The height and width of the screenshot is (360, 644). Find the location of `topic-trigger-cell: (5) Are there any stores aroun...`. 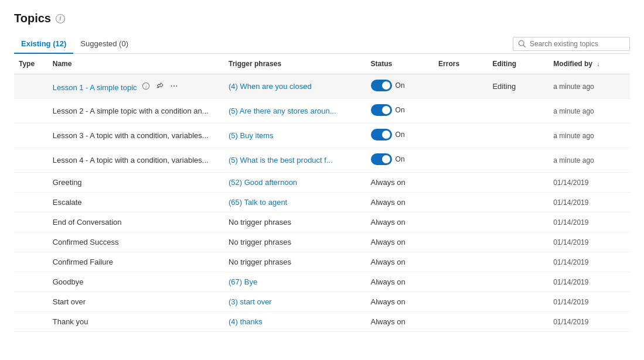

topic-trigger-cell: (5) Are there any stores aroun... is located at coordinates (295, 111).